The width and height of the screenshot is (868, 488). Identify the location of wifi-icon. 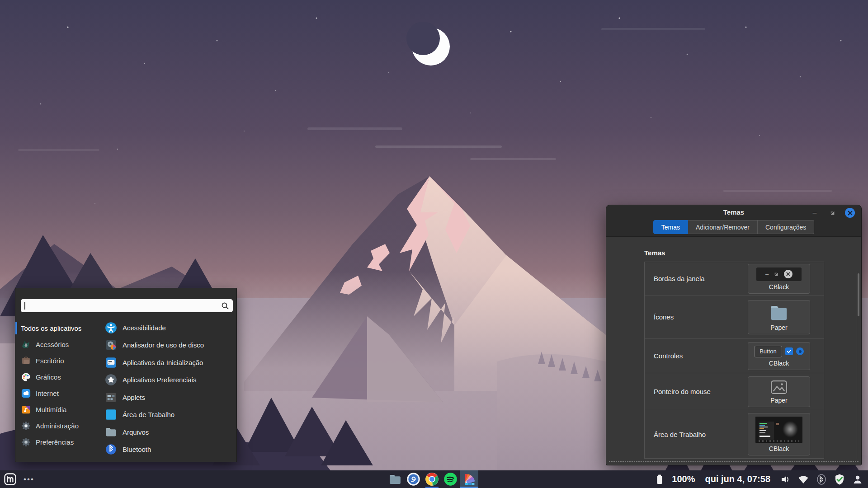
(803, 479).